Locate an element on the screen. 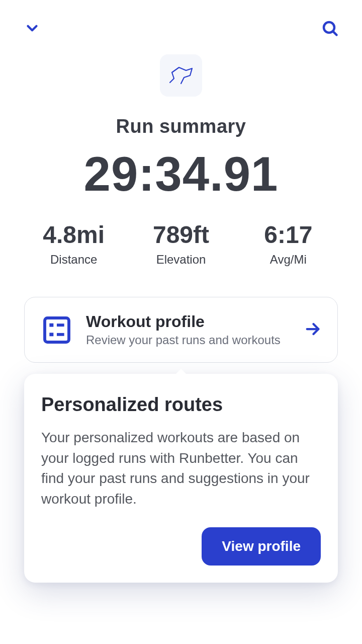  header is located at coordinates (181, 20).